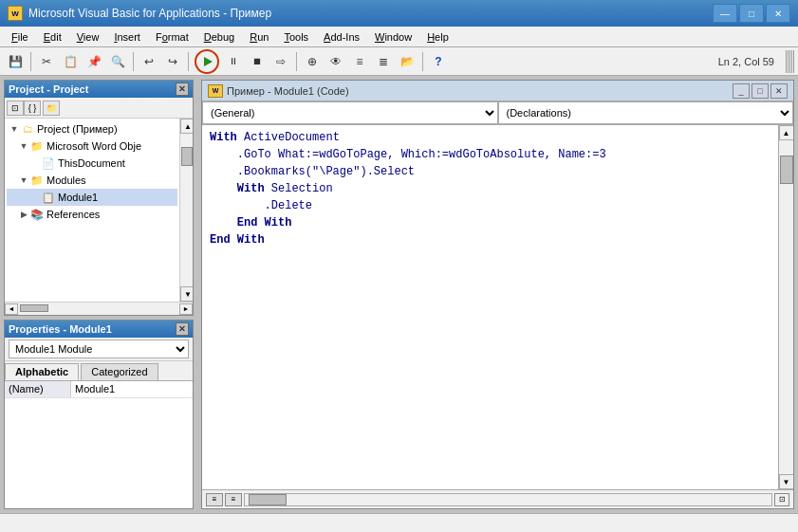 The height and width of the screenshot is (532, 798). Describe the element at coordinates (66, 180) in the screenshot. I see `tree-label-modules: Modules` at that location.